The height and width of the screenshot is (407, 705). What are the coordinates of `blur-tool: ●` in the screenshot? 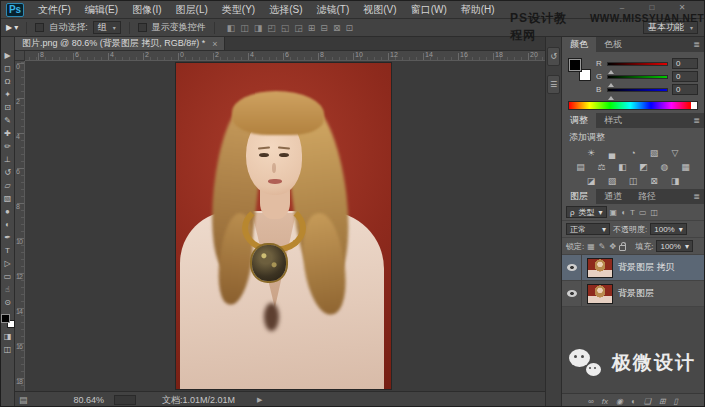 It's located at (8, 212).